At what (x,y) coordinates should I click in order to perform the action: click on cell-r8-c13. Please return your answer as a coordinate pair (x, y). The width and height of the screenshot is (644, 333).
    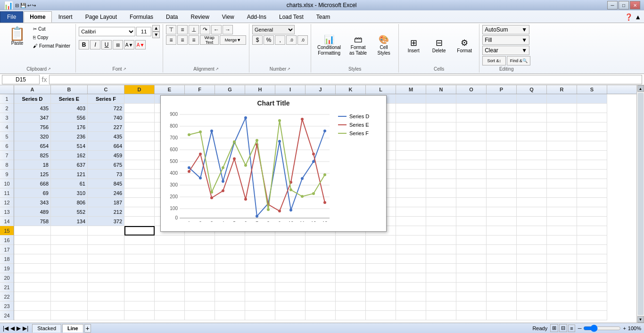
    Looking at the image, I should click on (441, 165).